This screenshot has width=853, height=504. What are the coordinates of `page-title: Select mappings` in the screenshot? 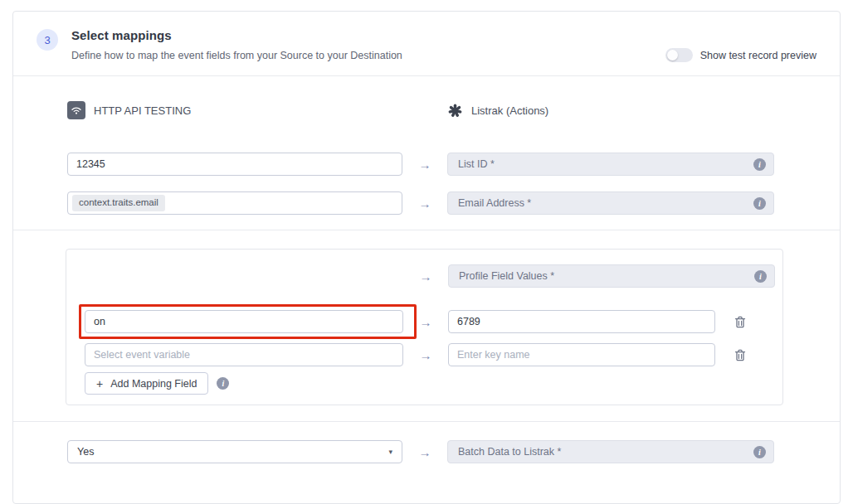 It's located at (444, 35).